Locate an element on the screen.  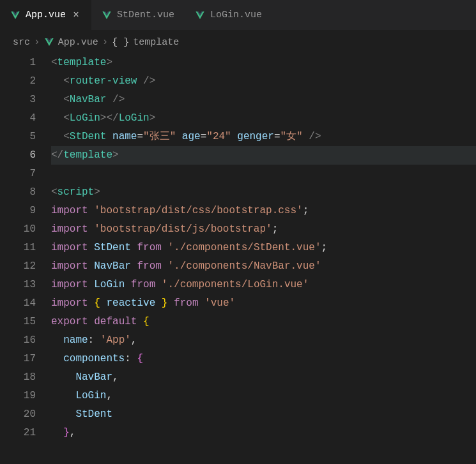
code-line: <LoGin></LoGin> is located at coordinates (263, 119).